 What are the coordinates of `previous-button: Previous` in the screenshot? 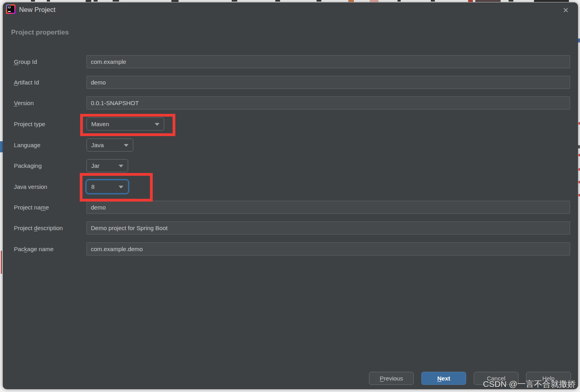 It's located at (391, 379).